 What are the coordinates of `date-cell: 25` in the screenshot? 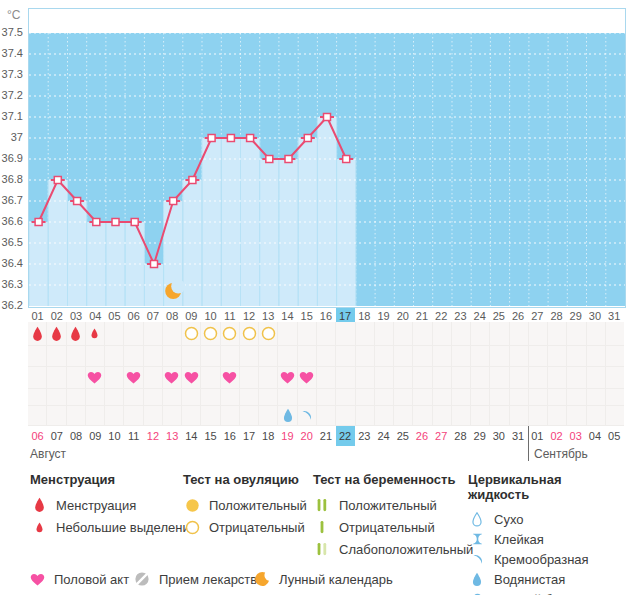 It's located at (402, 436).